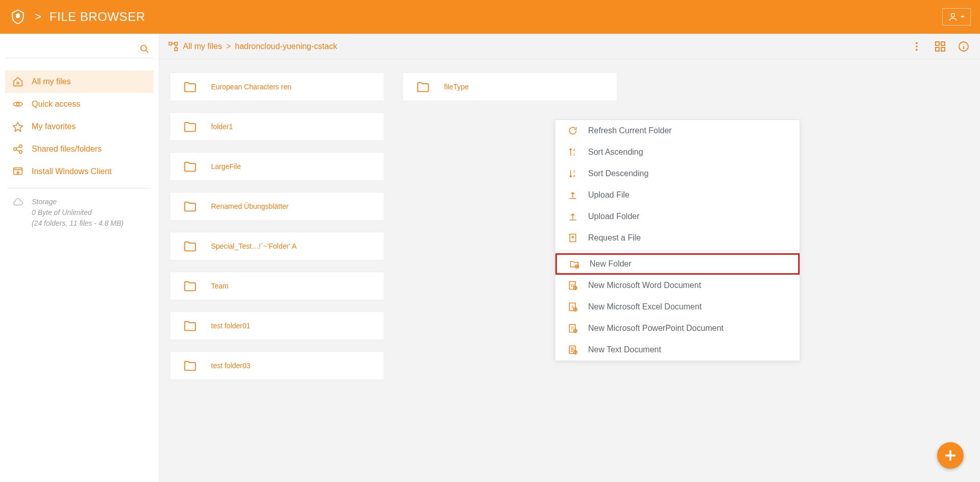 Image resolution: width=980 pixels, height=482 pixels. I want to click on context-menu-item: Request a File, so click(678, 238).